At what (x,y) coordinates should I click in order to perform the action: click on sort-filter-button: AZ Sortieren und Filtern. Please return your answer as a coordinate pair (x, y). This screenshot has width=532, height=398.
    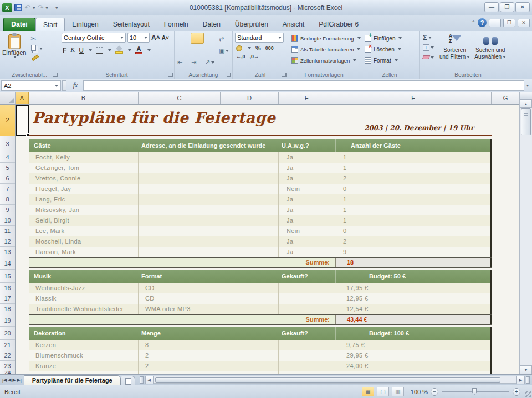
    Looking at the image, I should click on (454, 52).